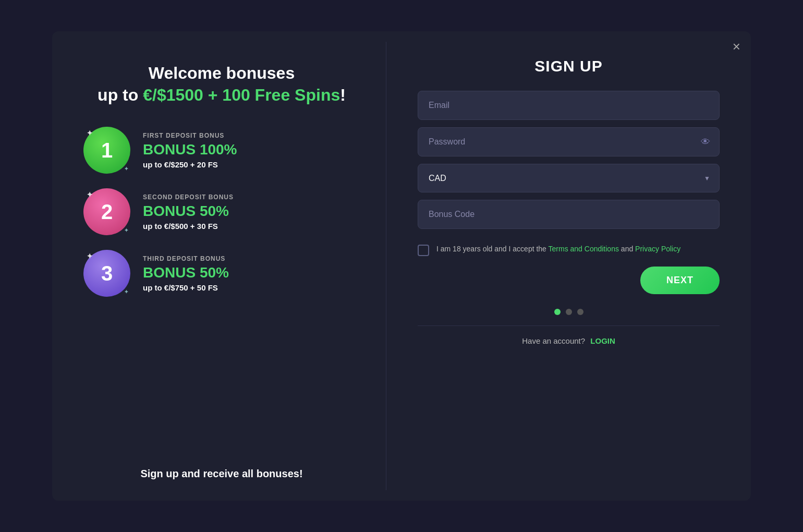  I want to click on bonus-info-2: SECOND DEPOSIT BONUS BONUS 50% up to €/$…, so click(188, 212).